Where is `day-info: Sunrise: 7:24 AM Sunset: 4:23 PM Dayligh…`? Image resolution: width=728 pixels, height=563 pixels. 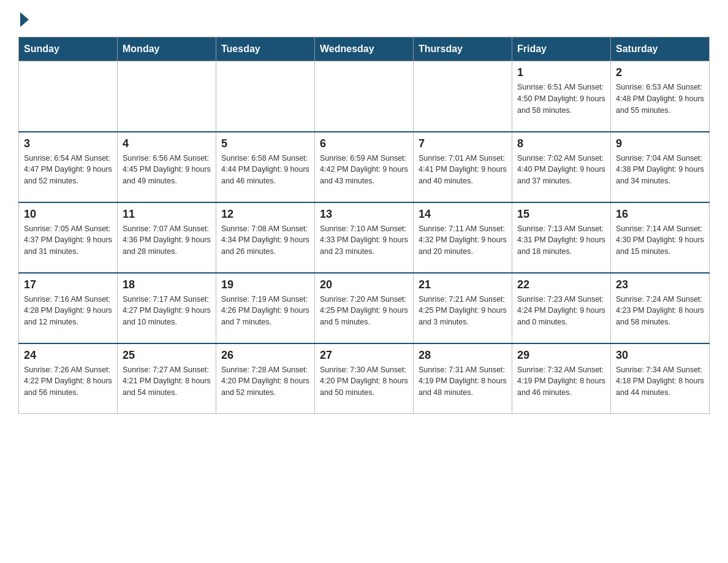 day-info: Sunrise: 7:24 AM Sunset: 4:23 PM Dayligh… is located at coordinates (660, 311).